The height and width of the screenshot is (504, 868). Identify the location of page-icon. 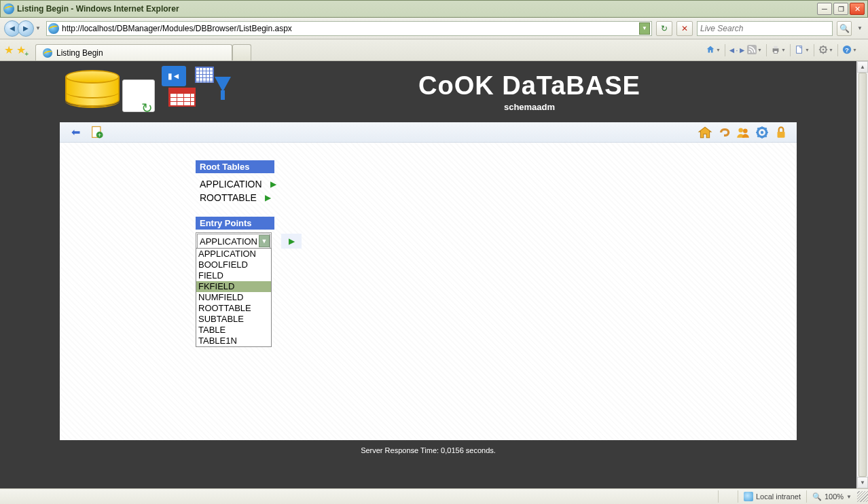
(54, 29).